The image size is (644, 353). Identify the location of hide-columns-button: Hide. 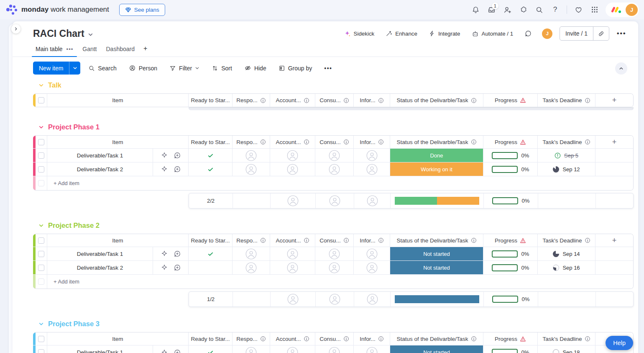
(255, 68).